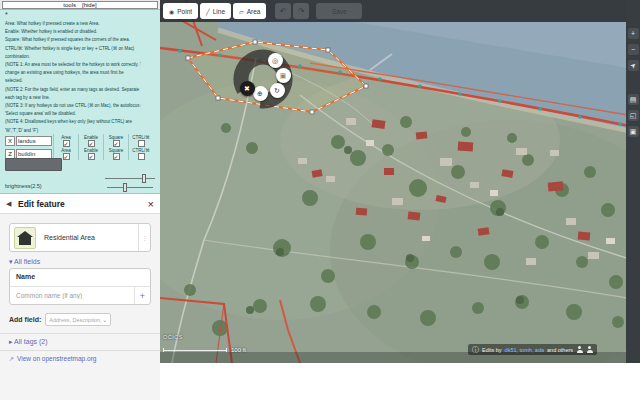 The width and height of the screenshot is (640, 400). What do you see at coordinates (80, 178) in the screenshot?
I see `brightness-slider-row: brightness(2.5)` at bounding box center [80, 178].